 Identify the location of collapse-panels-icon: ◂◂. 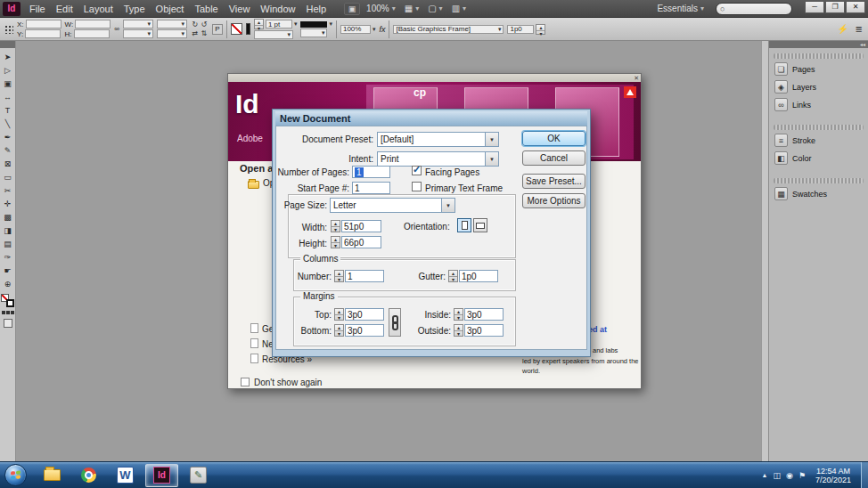
(863, 45).